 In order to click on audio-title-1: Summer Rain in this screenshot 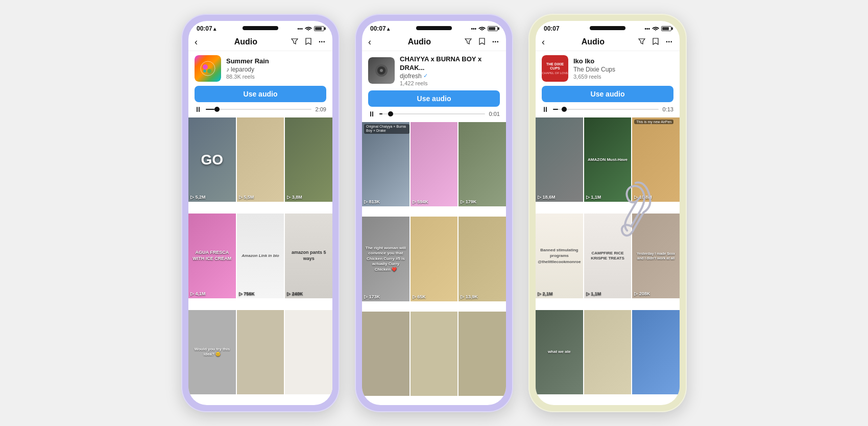, I will do `click(276, 61)`.